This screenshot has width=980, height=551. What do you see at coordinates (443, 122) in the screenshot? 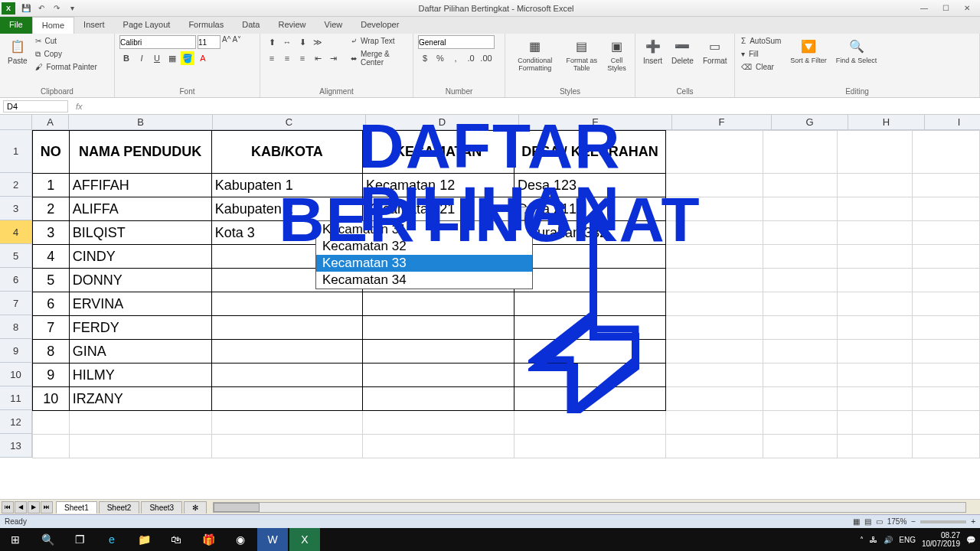
I see `column-header-D: D` at bounding box center [443, 122].